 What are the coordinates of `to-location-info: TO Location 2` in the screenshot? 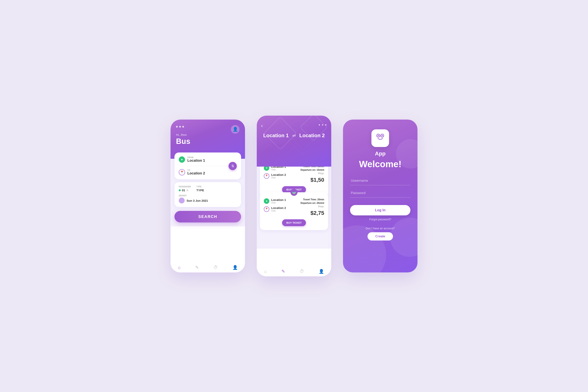 It's located at (196, 172).